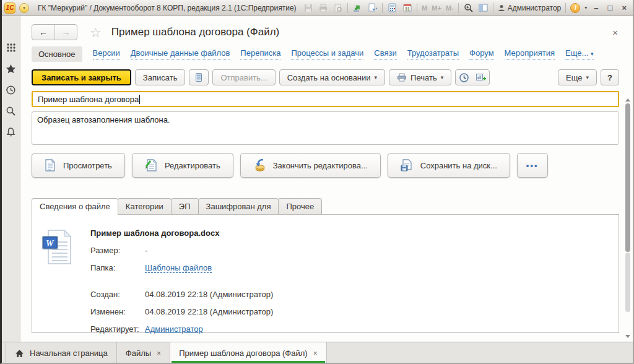  Describe the element at coordinates (24, 8) in the screenshot. I see `main-menu-button: ▾` at that location.